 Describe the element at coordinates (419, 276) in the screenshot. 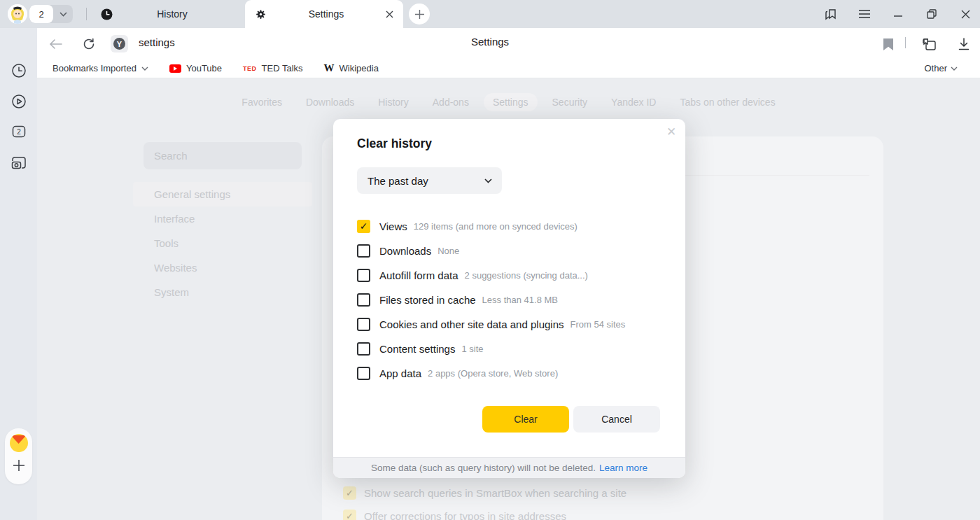

I see `row-label: Autofill form data` at that location.